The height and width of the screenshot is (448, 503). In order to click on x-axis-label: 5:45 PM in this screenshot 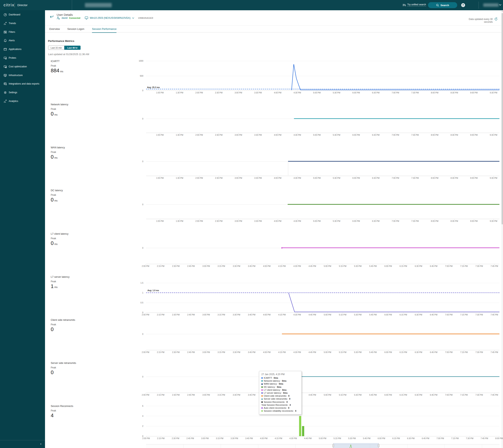, I will do `click(373, 266)`.